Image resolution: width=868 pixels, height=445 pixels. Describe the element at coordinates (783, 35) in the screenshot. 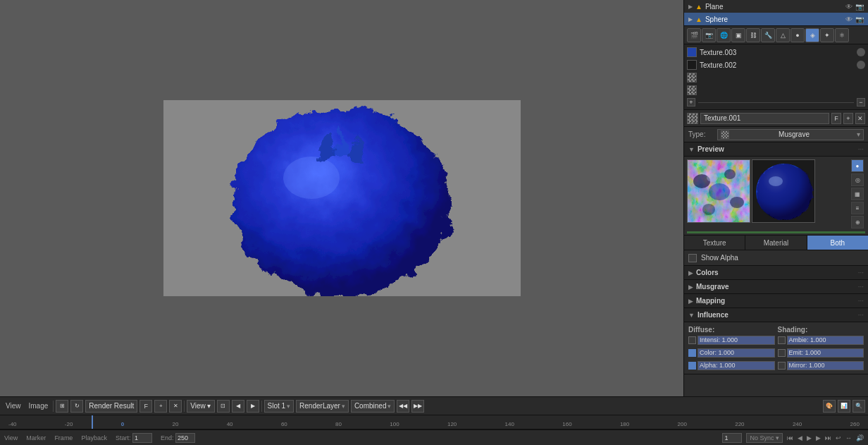

I see `toolbar-btn-data: △` at that location.